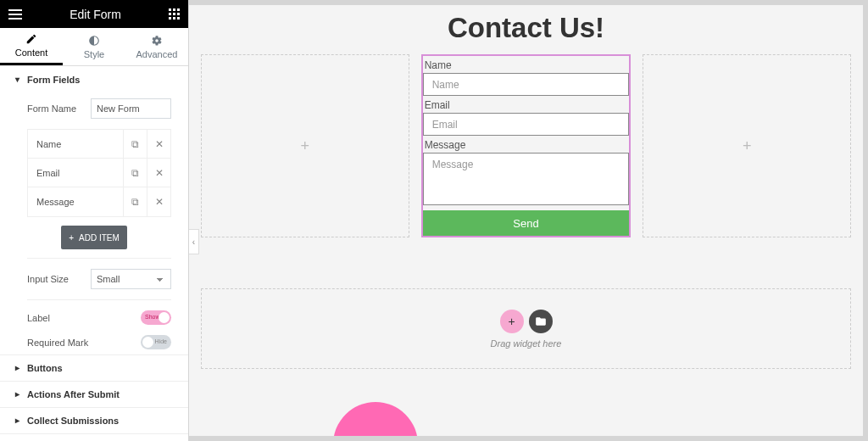 The image size is (868, 441). What do you see at coordinates (59, 279) in the screenshot?
I see `input-size-label: Input Size` at bounding box center [59, 279].